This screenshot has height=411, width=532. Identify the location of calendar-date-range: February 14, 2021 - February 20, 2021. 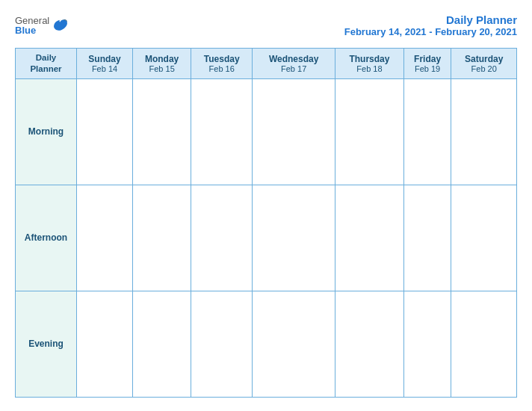
(430, 31).